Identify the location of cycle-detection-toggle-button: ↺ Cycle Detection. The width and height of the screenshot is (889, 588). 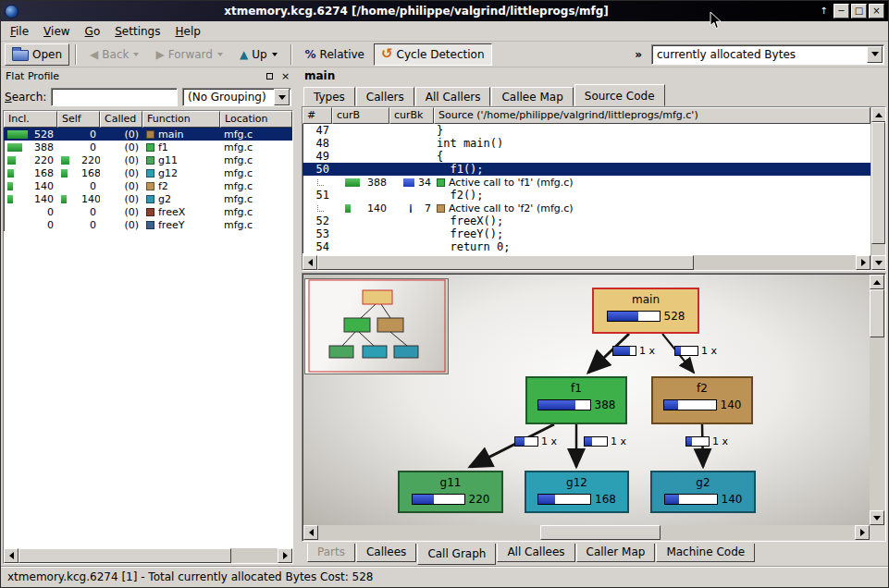
(433, 55).